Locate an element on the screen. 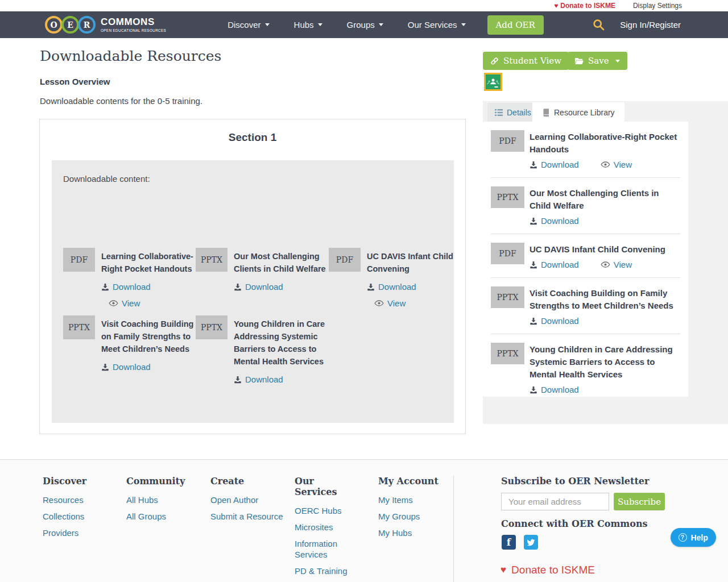 This screenshot has width=728, height=582. nav-hubs-label: Hubs is located at coordinates (304, 25).